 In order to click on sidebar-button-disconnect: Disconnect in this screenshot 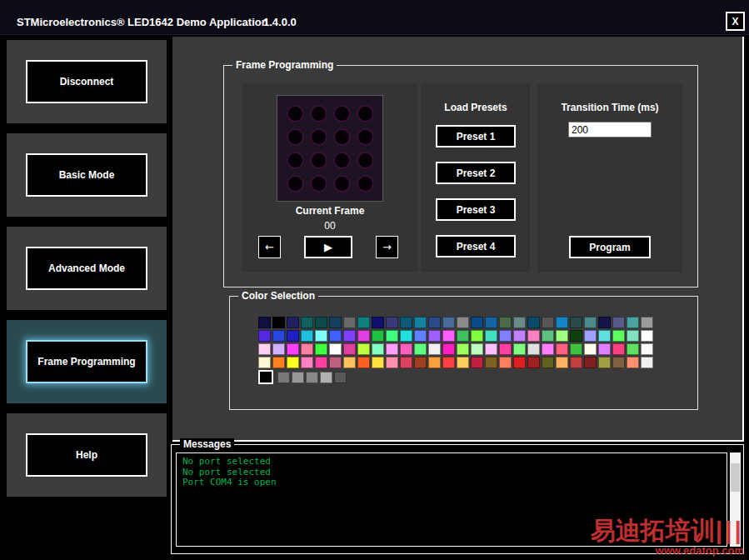, I will do `click(87, 82)`.